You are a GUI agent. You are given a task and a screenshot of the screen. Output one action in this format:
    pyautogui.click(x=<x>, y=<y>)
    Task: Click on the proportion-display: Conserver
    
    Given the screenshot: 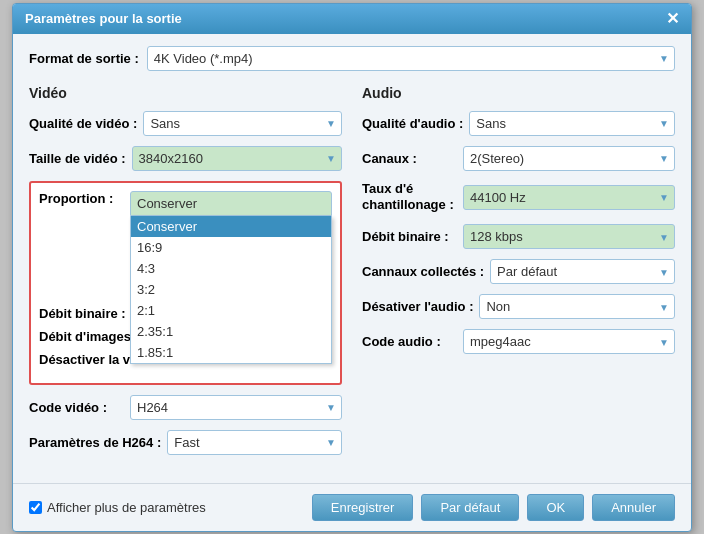 What is the action you would take?
    pyautogui.click(x=231, y=204)
    